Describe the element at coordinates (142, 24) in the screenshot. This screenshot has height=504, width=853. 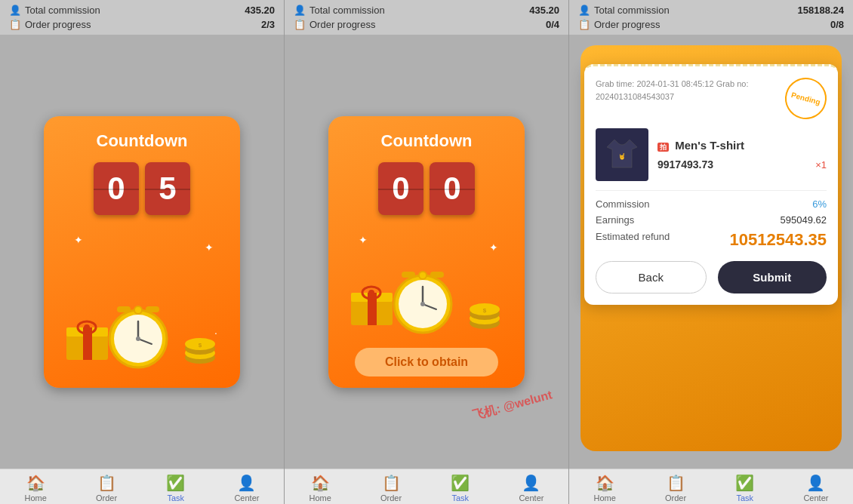
I see `order-row-1: 📋 Order progress 2/3` at that location.